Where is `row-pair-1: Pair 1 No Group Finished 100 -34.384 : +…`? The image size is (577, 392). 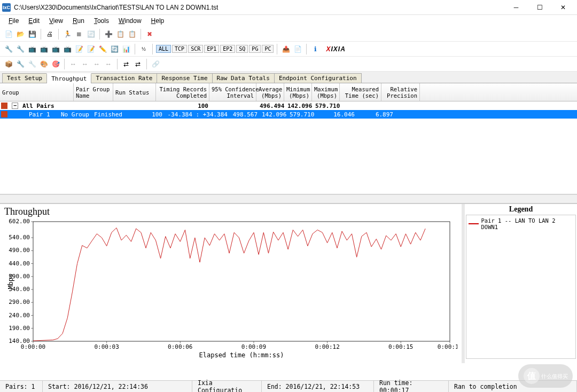
row-pair-1: Pair 1 No Group Finished 100 -34.384 : +… is located at coordinates (288, 114).